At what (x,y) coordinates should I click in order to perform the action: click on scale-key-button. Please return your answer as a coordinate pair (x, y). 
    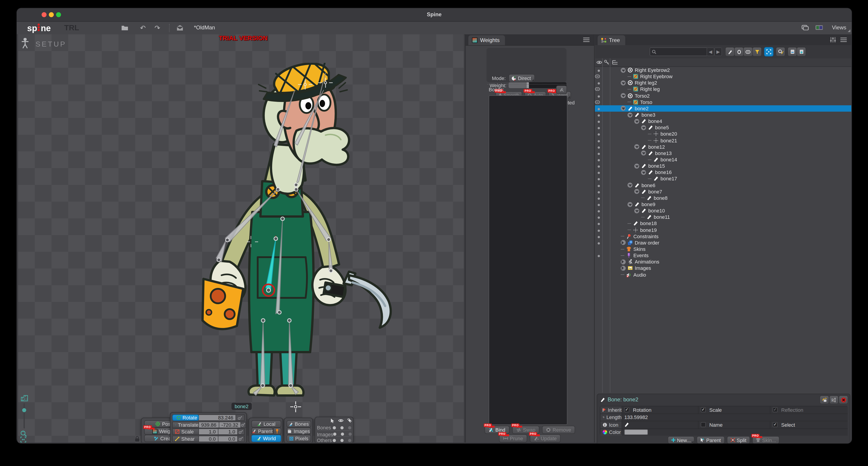
    Looking at the image, I should click on (241, 432).